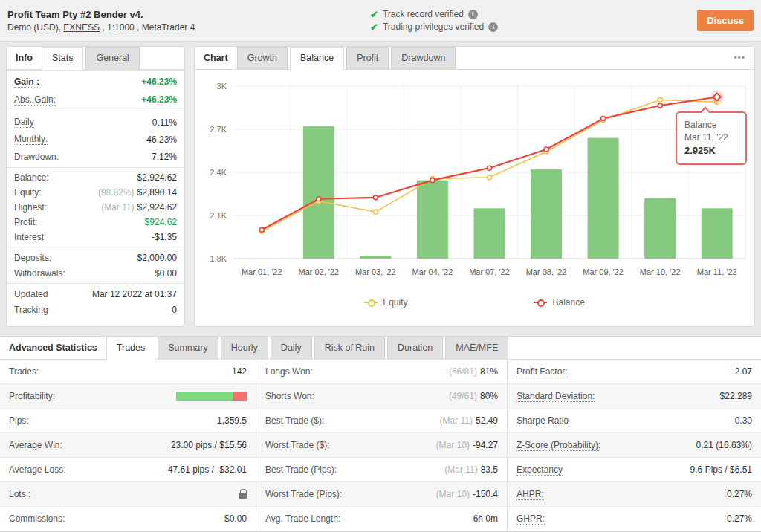  What do you see at coordinates (164, 237) in the screenshot?
I see `interest-value: -$1.35` at bounding box center [164, 237].